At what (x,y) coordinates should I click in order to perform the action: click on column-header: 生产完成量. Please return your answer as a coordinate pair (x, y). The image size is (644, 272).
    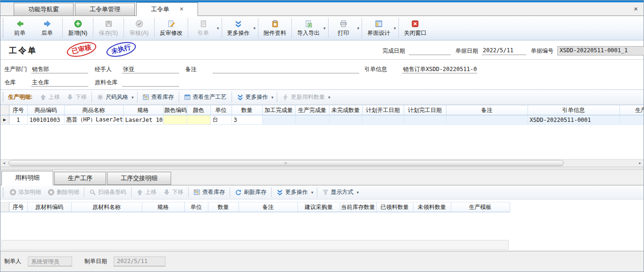
    Looking at the image, I should click on (312, 110).